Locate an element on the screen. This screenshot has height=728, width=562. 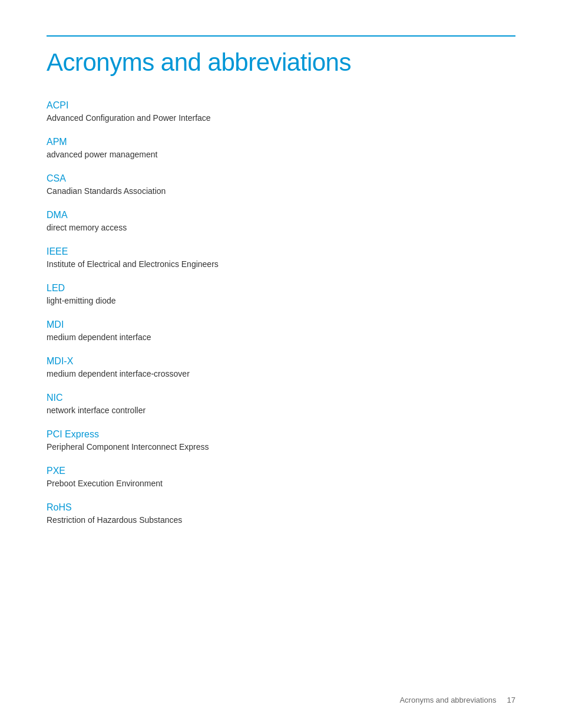
acronym-term: IEEE is located at coordinates (281, 252).